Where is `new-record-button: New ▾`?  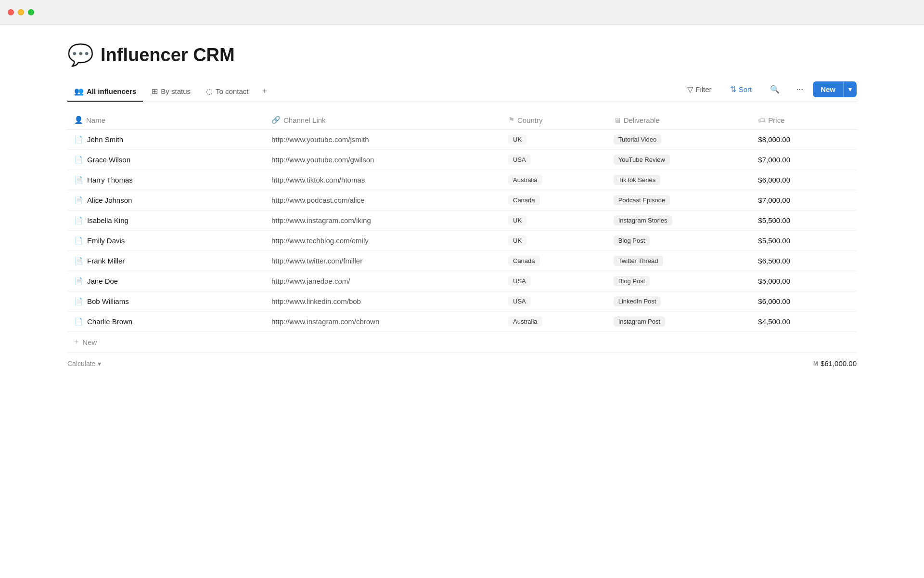 new-record-button: New ▾ is located at coordinates (834, 90).